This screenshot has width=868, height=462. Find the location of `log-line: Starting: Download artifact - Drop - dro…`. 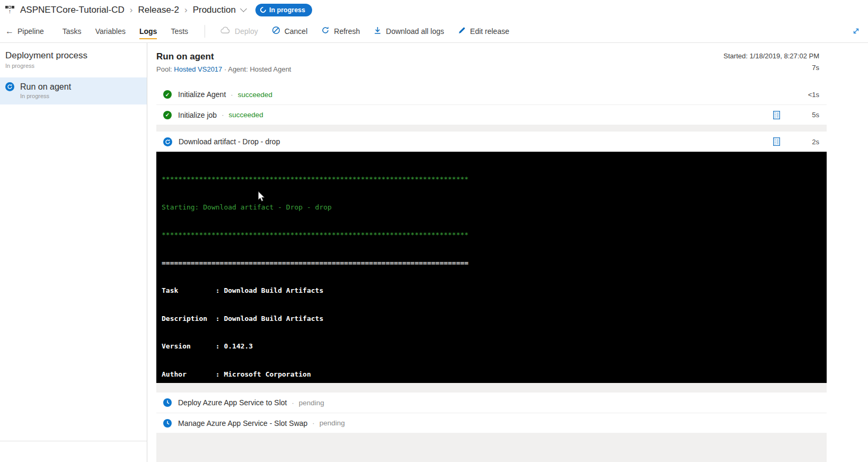

log-line: Starting: Download artifact - Drop - dro… is located at coordinates (492, 207).